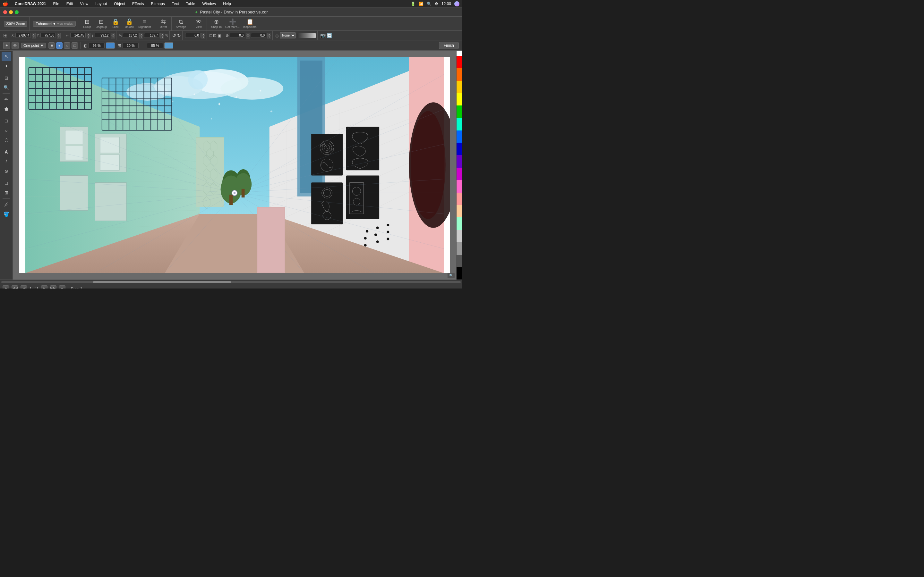  What do you see at coordinates (115, 24) in the screenshot?
I see `toolbar-lock-btn: 🔒 Lock` at bounding box center [115, 24].